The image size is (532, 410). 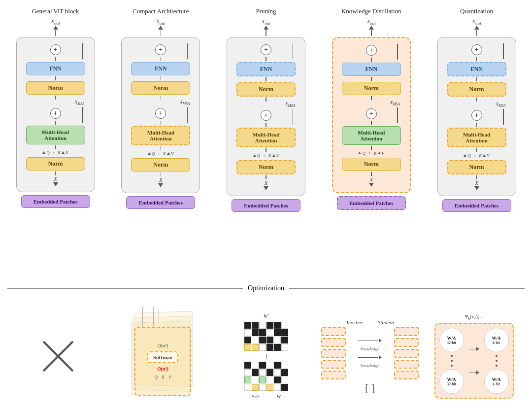 What do you see at coordinates (161, 115) in the screenshot?
I see `inner-2: + FNN Norm XMSA + M` at bounding box center [161, 115].